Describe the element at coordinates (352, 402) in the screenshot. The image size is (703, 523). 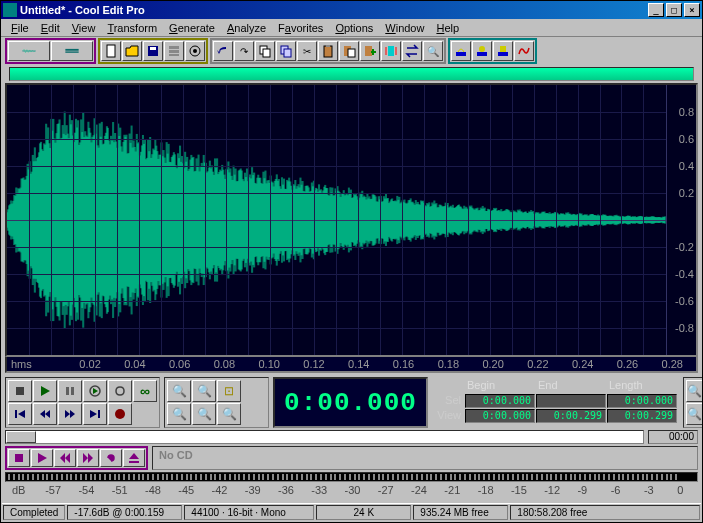
I see `transport-row: ∞ 🔍 🔍 ⊡ 🔍 🔍 🔍 0:00.000 Begin End Length …` at that location.